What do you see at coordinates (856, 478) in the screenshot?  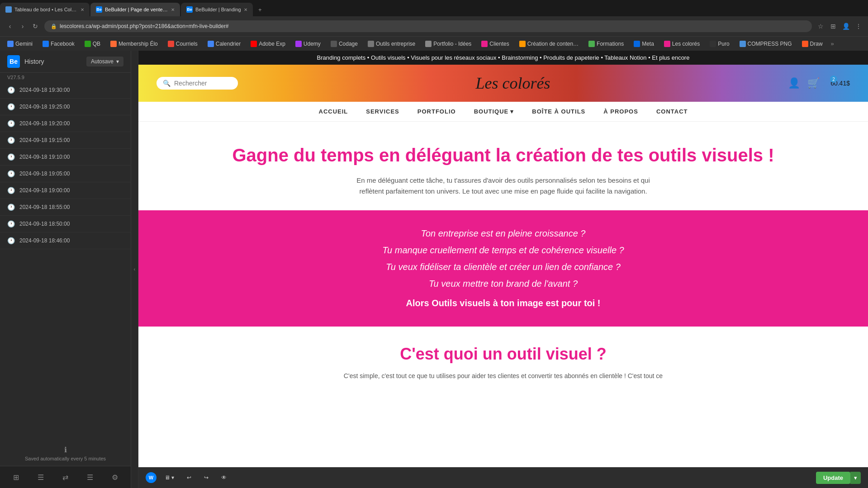 I see `update-arrow: ▾` at bounding box center [856, 478].